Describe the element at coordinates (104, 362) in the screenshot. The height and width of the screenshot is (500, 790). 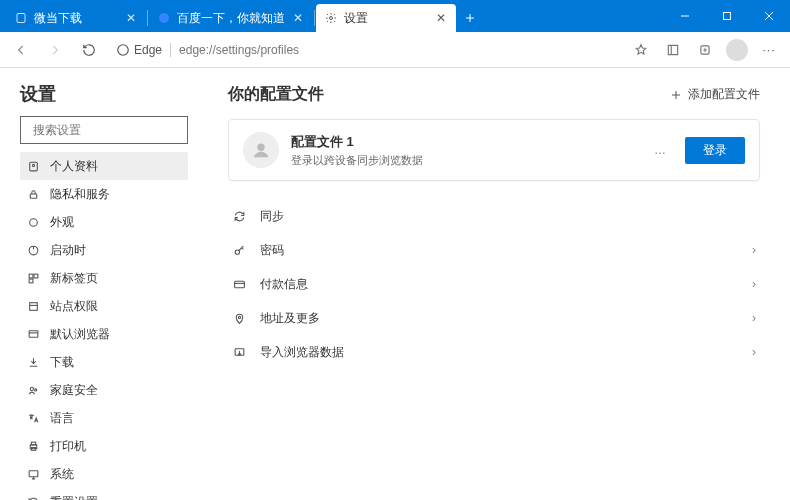
I see `sidebar-item-downloads: 下载` at that location.